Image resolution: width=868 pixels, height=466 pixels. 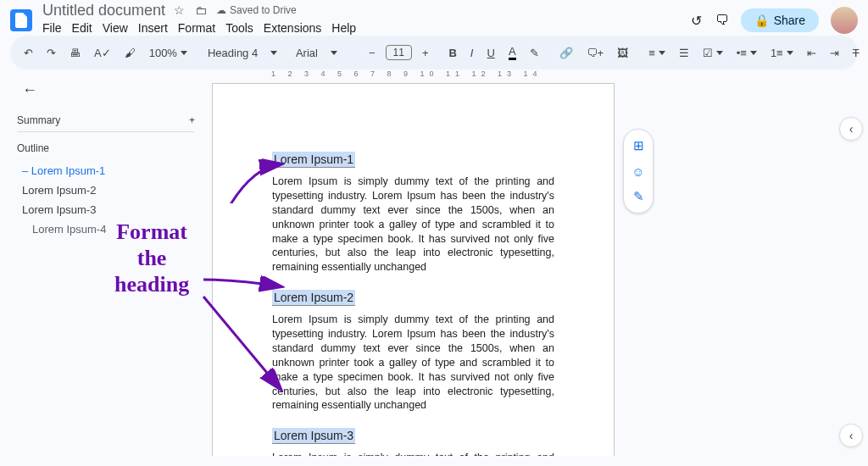 I want to click on numbered-list-button: 1≡, so click(x=782, y=53).